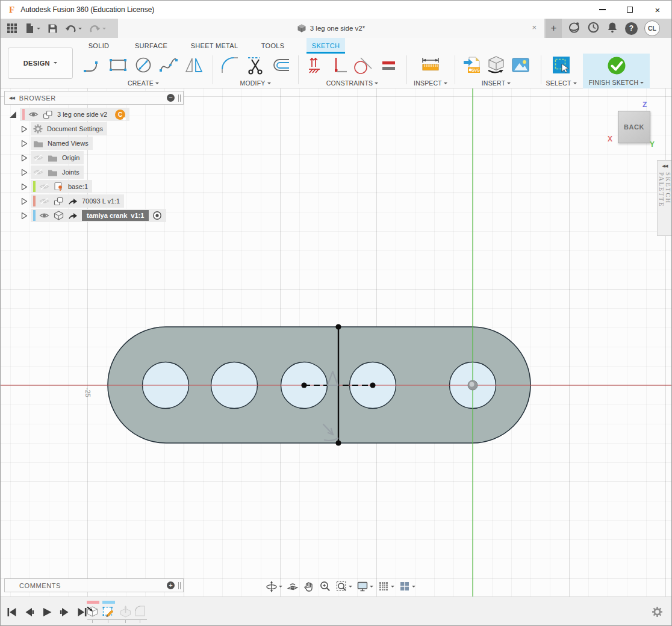 The image size is (672, 626). Describe the element at coordinates (52, 172) in the screenshot. I see `browser-item-joints: Joints` at that location.